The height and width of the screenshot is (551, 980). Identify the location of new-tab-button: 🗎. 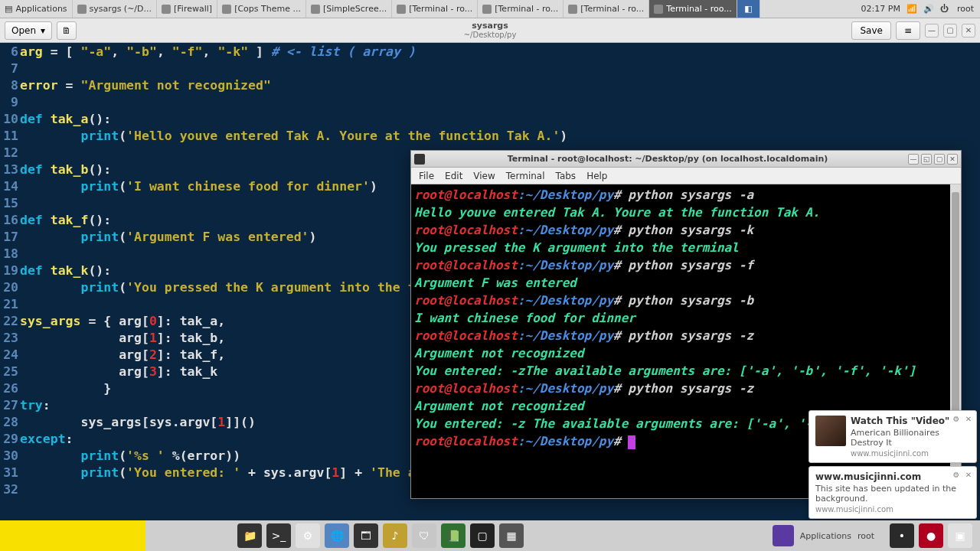
(67, 31).